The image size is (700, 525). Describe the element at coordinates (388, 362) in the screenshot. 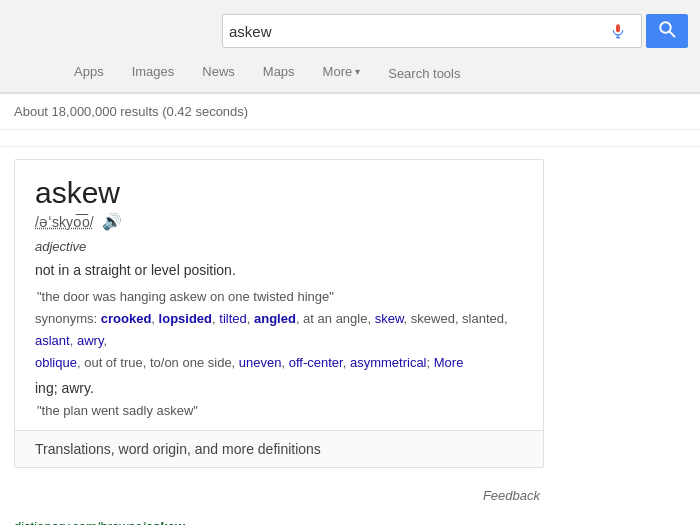

I see `syn-asymmetrical: asymmetrical` at that location.